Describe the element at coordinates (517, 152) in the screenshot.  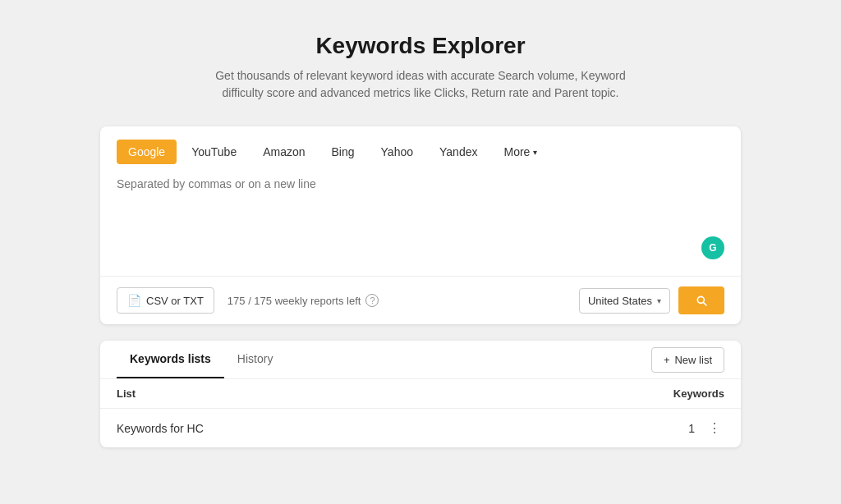
I see `tab-more-label: More` at that location.